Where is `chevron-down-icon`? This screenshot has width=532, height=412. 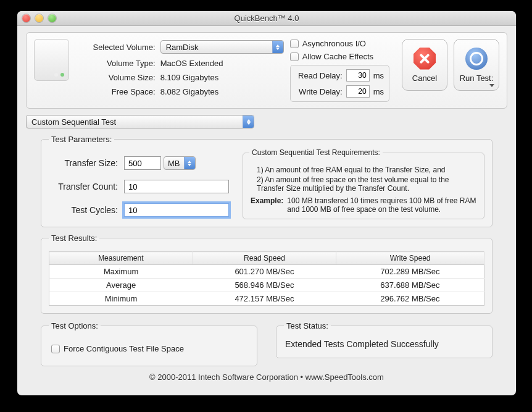 chevron-down-icon is located at coordinates (492, 85).